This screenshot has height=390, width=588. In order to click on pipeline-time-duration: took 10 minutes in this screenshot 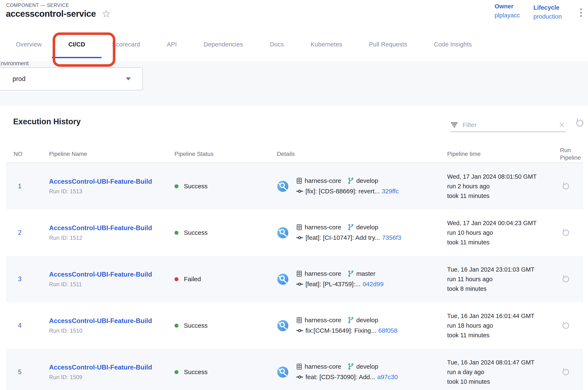, I will do `click(500, 382)`.